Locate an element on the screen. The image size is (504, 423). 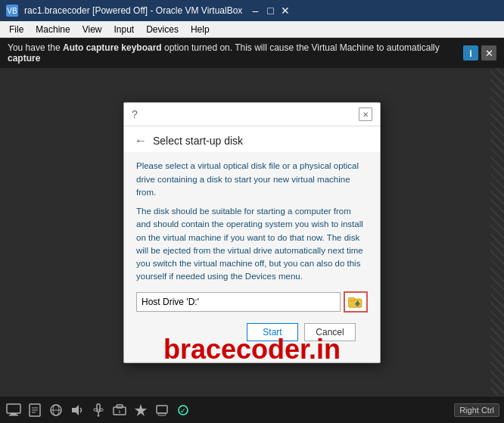
dialog-para1: Please select a virtual optical disk fil… is located at coordinates (252, 179).